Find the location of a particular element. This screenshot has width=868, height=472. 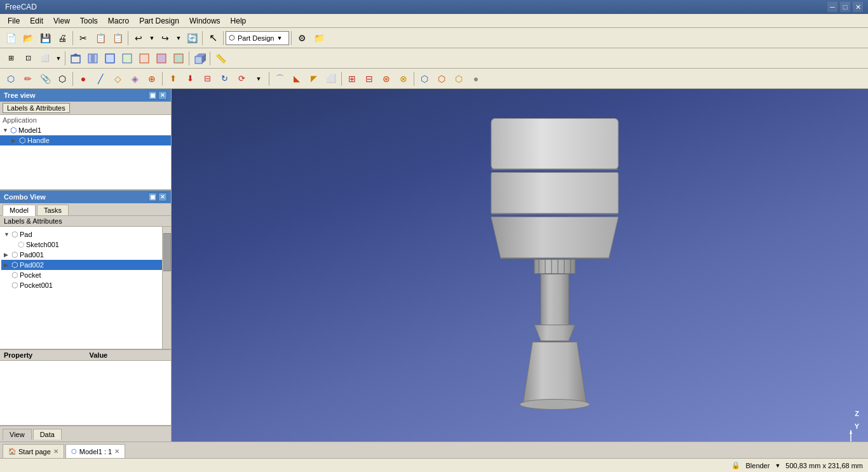

combo-item-pad001: ▶ ⬡ Pad001 is located at coordinates (85, 255).